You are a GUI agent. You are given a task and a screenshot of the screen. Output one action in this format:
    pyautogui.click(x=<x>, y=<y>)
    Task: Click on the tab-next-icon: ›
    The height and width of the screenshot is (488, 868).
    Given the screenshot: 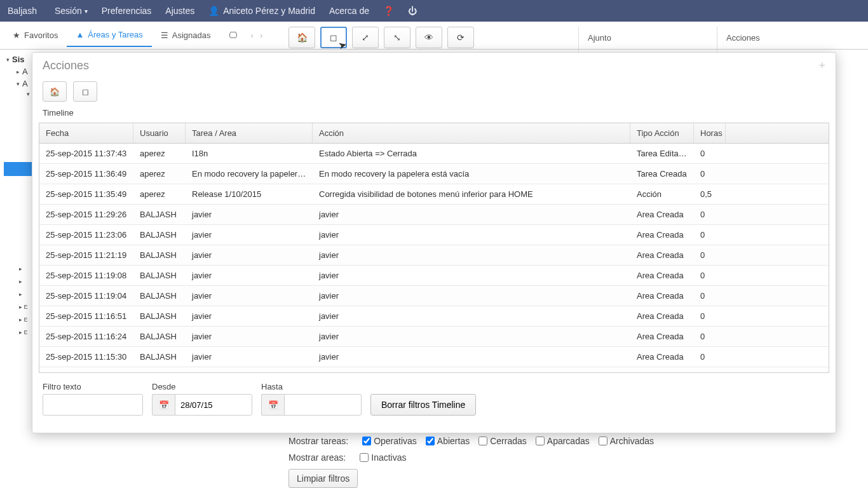 What is the action you would take?
    pyautogui.click(x=261, y=36)
    